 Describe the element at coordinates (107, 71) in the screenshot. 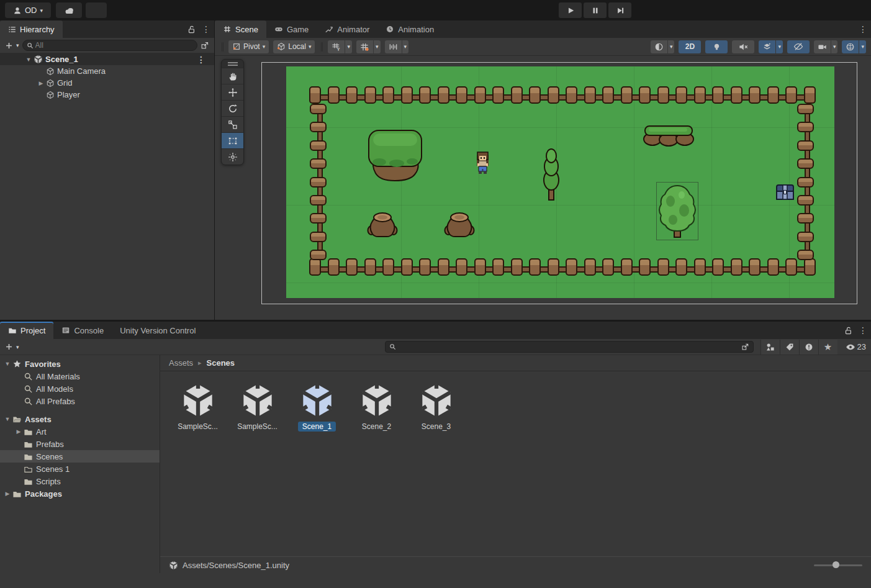

I see `hierarchy-item-main-camera: Main Camera` at that location.